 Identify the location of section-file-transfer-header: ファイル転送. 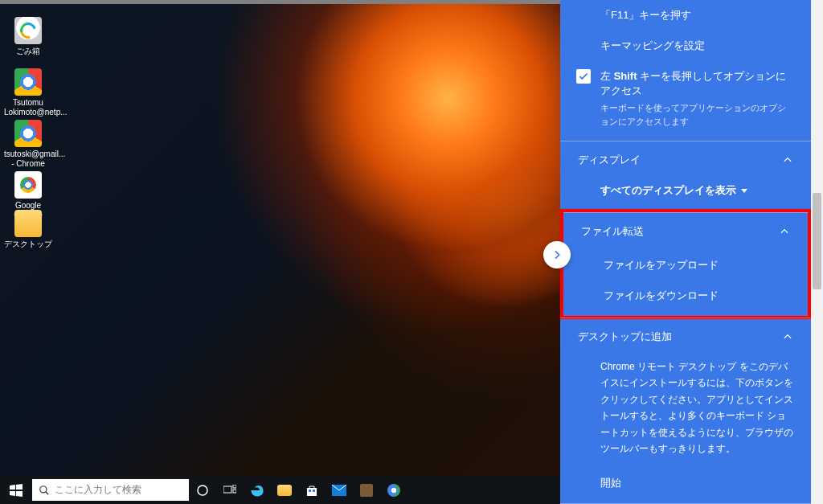
(686, 232).